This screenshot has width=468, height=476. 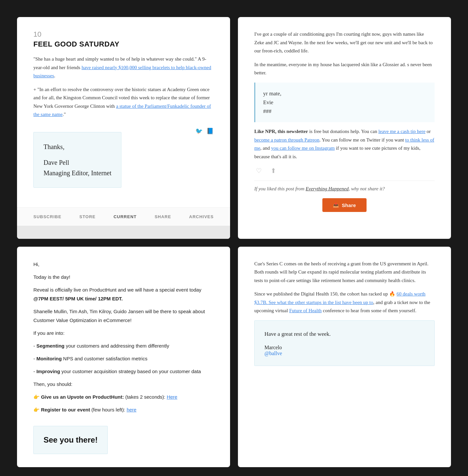 What do you see at coordinates (344, 348) in the screenshot?
I see `closing-name: Marcelo` at bounding box center [344, 348].